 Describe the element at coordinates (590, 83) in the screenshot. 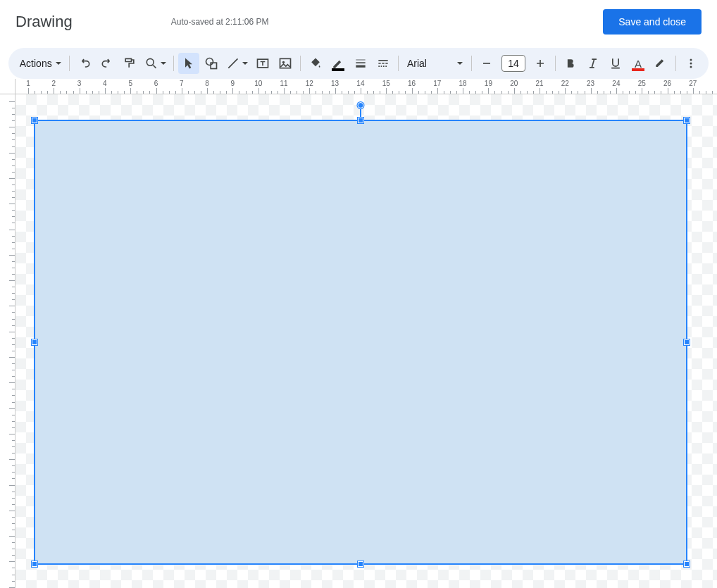

I see `ruler-number: 23` at that location.